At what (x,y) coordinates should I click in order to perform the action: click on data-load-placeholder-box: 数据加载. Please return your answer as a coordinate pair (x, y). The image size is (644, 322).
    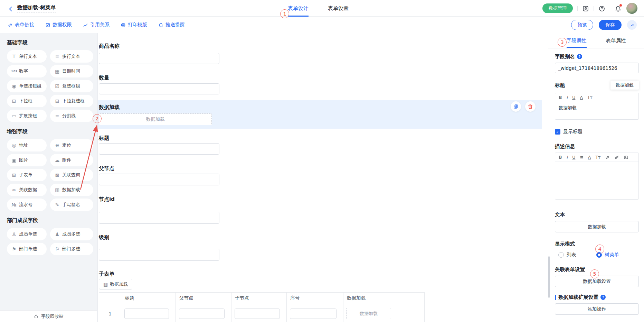
    Looking at the image, I should click on (155, 119).